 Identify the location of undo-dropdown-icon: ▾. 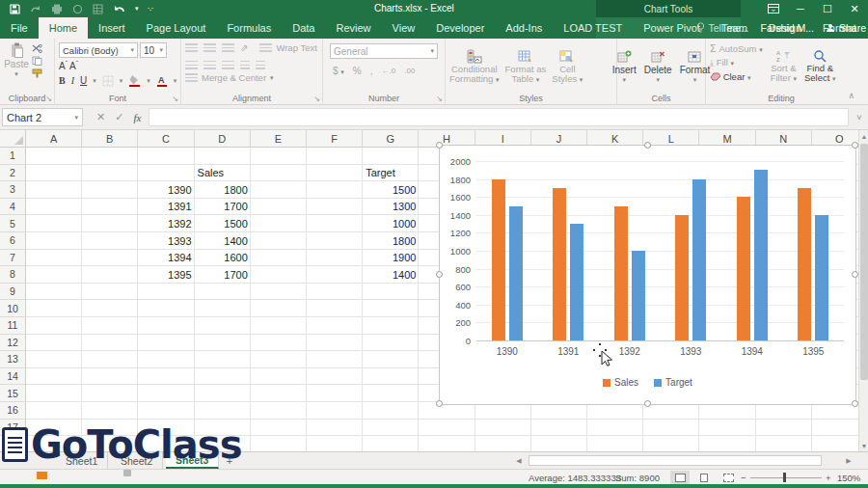
(137, 9).